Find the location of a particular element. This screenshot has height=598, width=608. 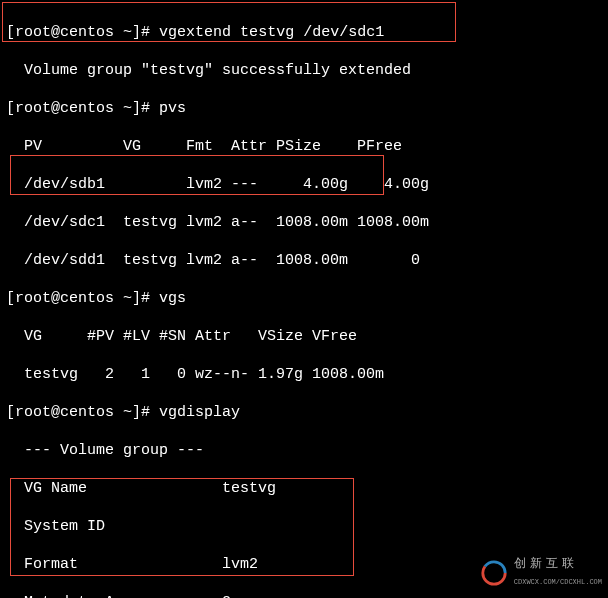

cmd-vgdisplay: vgdisplay is located at coordinates (200, 412).